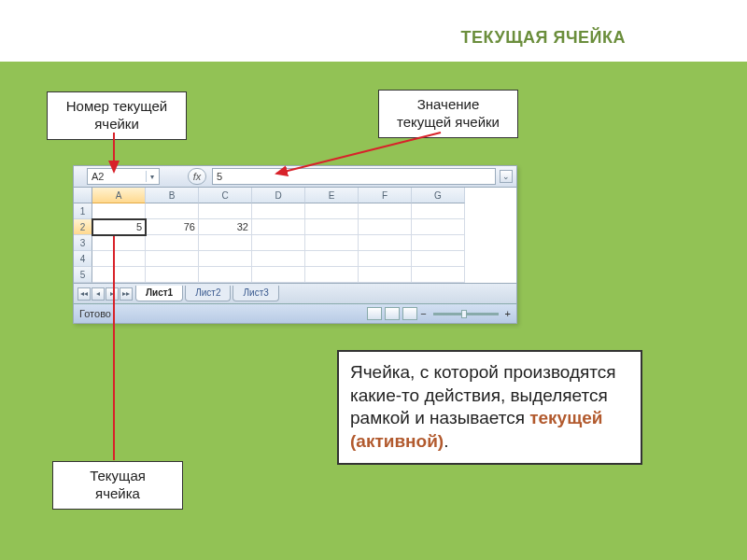  What do you see at coordinates (304, 235) in the screenshot?
I see `cells-area: A B C D E F G 5 76 32` at bounding box center [304, 235].